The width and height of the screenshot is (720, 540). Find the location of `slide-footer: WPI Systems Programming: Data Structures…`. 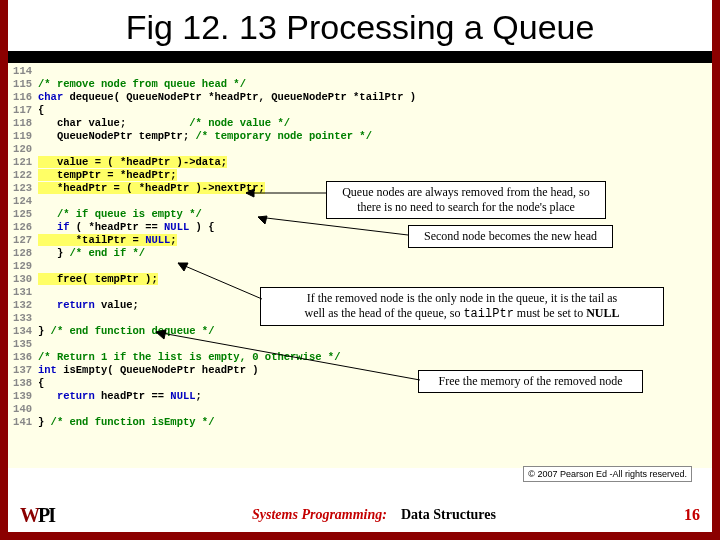

slide-footer: WPI Systems Programming: Data Structures… is located at coordinates (360, 515).